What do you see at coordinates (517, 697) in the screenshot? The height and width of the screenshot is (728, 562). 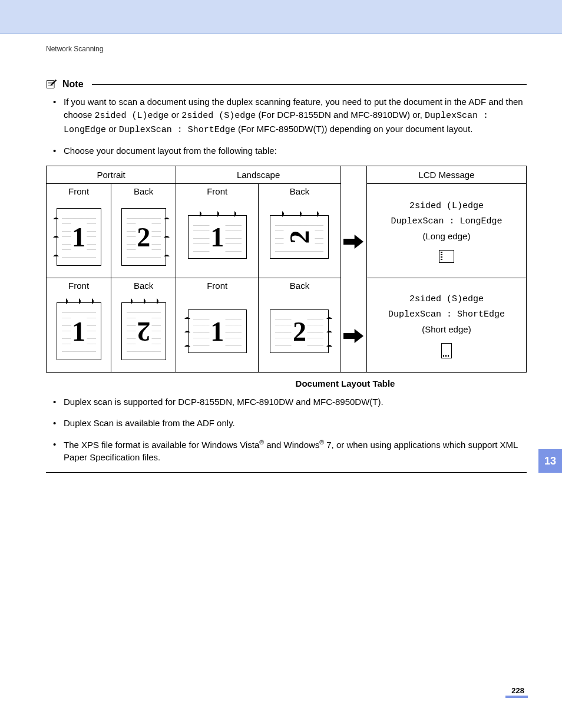 I see `page-number-bar` at bounding box center [517, 697].